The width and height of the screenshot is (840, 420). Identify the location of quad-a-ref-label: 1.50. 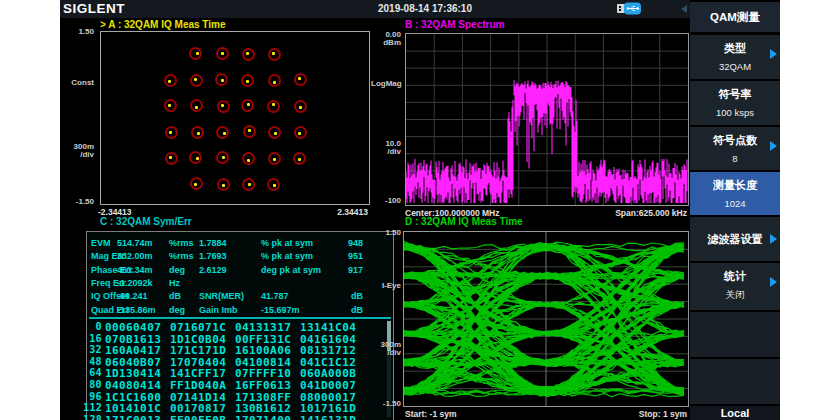
(79, 32).